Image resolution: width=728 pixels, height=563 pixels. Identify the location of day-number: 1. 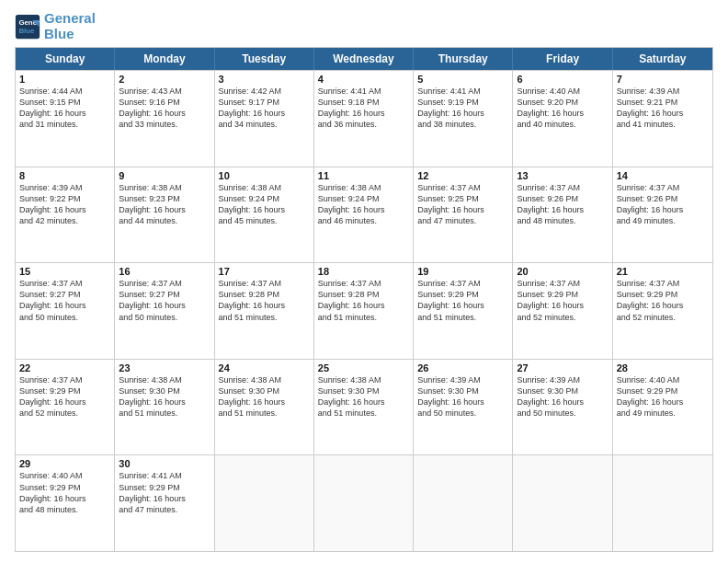
(64, 79).